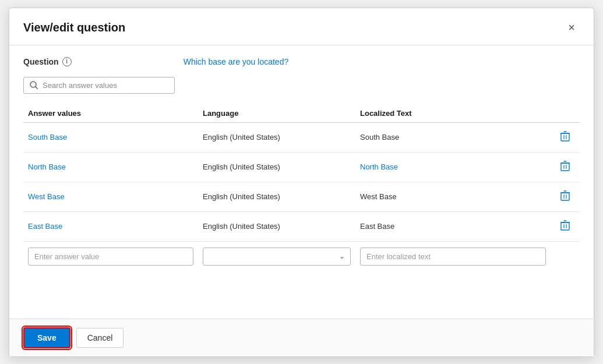  Describe the element at coordinates (111, 256) in the screenshot. I see `answer-value-input` at that location.